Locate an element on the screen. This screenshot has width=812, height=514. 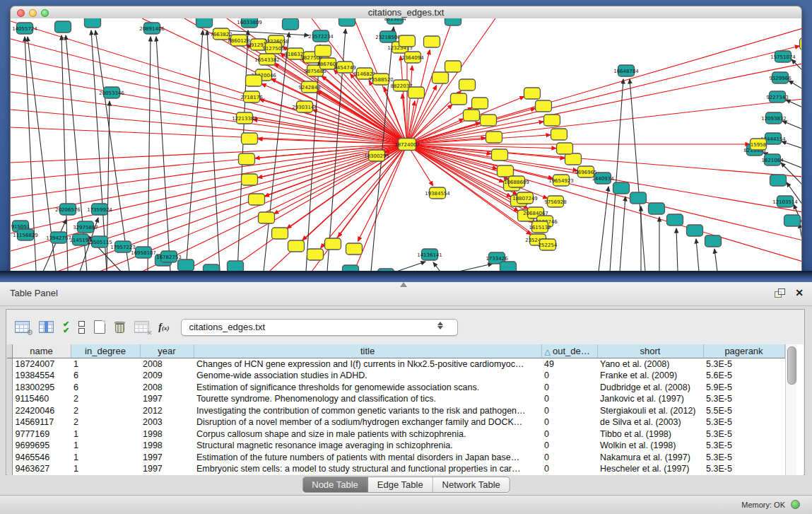
new-table-button is located at coordinates (100, 327).